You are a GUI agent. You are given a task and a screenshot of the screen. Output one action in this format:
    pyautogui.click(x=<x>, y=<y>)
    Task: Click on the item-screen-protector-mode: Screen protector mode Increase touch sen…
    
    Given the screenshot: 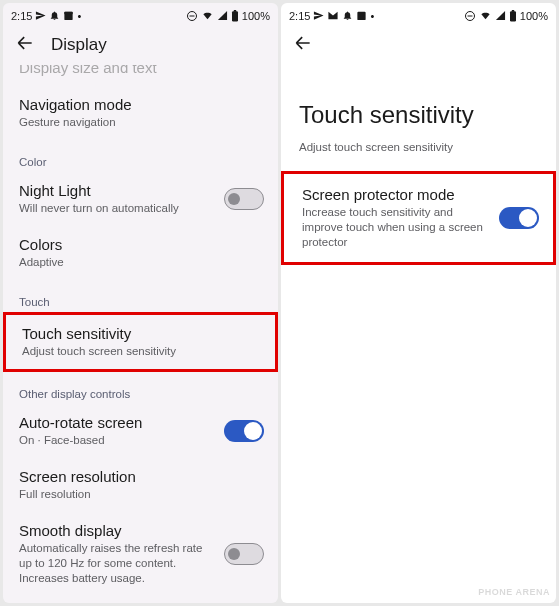 What is the action you would take?
    pyautogui.click(x=418, y=218)
    